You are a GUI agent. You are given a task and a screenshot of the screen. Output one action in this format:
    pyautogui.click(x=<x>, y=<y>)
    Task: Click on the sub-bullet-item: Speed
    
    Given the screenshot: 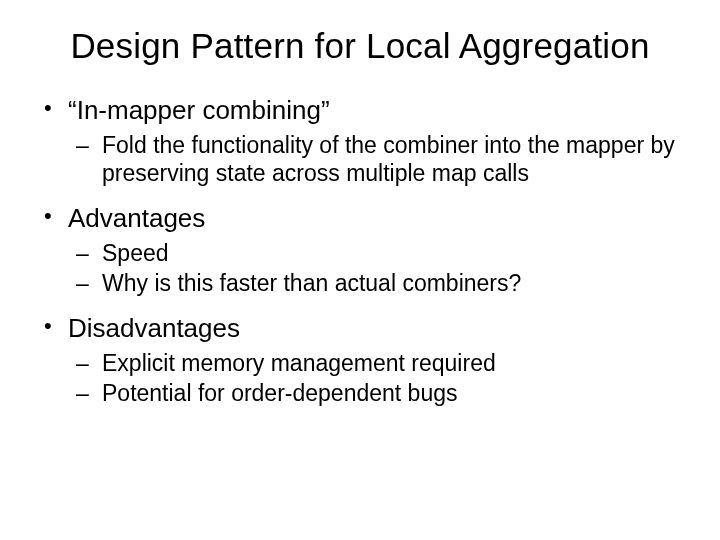 What is the action you would take?
    pyautogui.click(x=374, y=254)
    